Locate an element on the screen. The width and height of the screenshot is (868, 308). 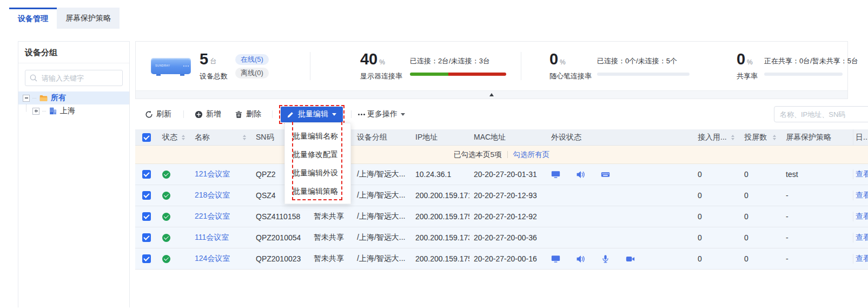
refresh-button: 刷新 is located at coordinates (158, 114).